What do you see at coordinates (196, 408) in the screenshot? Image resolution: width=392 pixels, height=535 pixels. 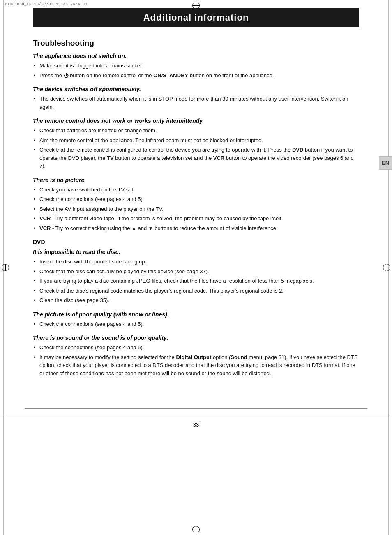 I see `bottom-rule` at bounding box center [196, 408].